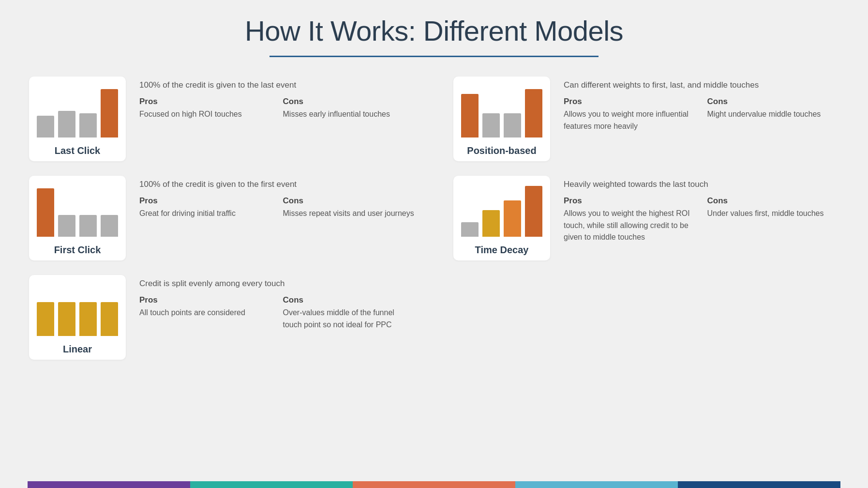  Describe the element at coordinates (502, 119) in the screenshot. I see `chart-box-position-based: Position-based` at that location.